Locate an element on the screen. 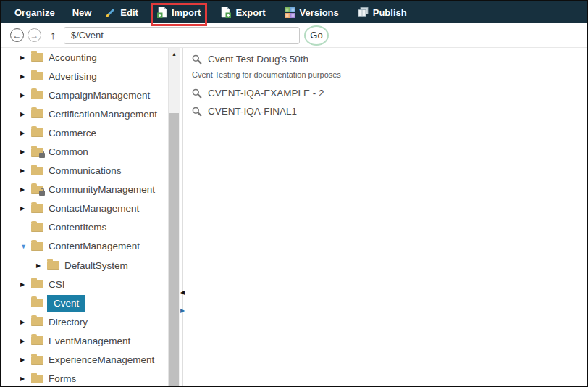 The height and width of the screenshot is (387, 588). panel-splitter: ◀ ▶ is located at coordinates (184, 217).